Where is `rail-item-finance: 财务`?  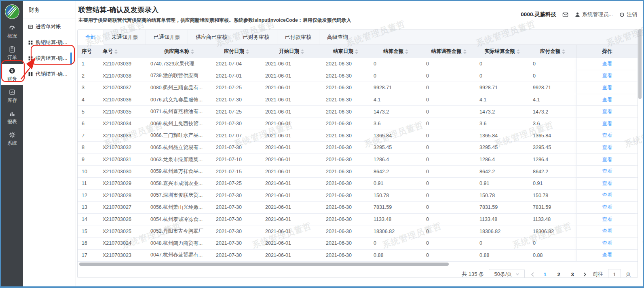
rail-item-finance: 财务 is located at coordinates (12, 74).